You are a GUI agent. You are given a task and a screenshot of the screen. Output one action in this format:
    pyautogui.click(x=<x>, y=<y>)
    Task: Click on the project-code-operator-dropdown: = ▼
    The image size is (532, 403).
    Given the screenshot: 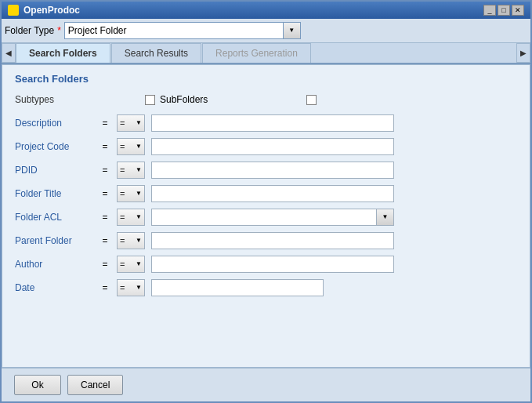 What is the action you would take?
    pyautogui.click(x=131, y=147)
    